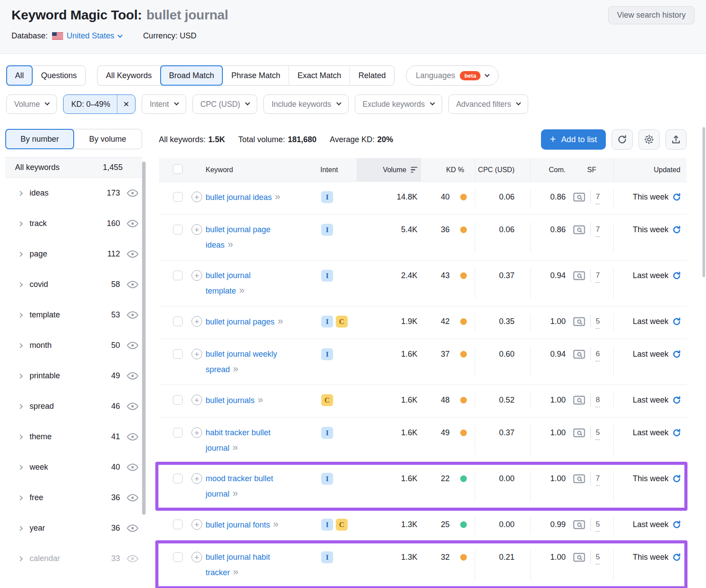 The width and height of the screenshot is (706, 588). Describe the element at coordinates (239, 486) in the screenshot. I see `keyword-link: mood tracker bullet journal` at that location.